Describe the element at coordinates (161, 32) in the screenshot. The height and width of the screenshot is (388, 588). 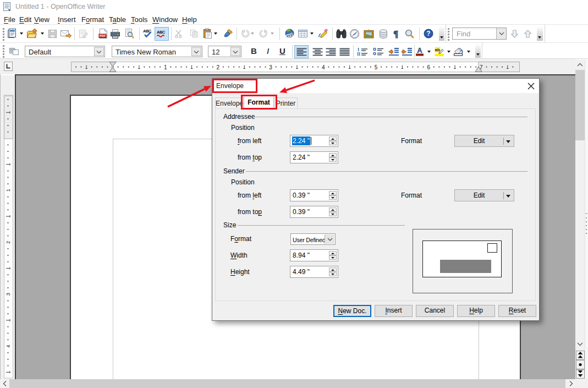
I see `svg-text: ABC` at that location.